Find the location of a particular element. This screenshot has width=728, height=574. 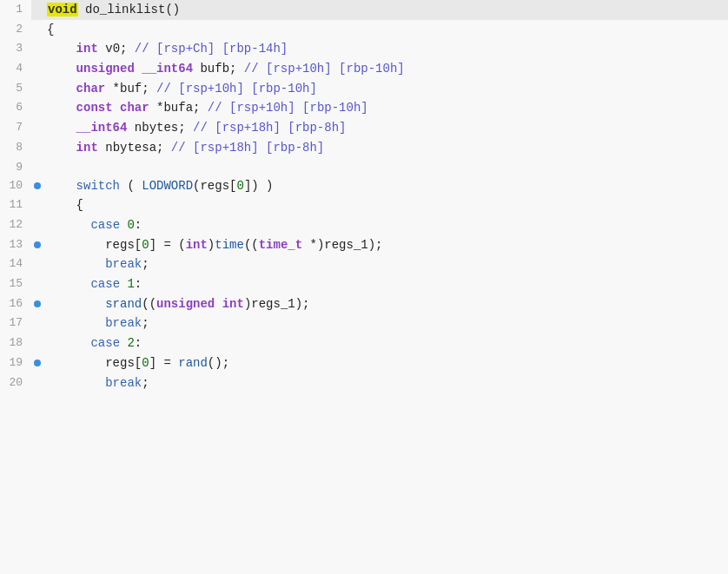

line-number: 19 is located at coordinates (16, 363).